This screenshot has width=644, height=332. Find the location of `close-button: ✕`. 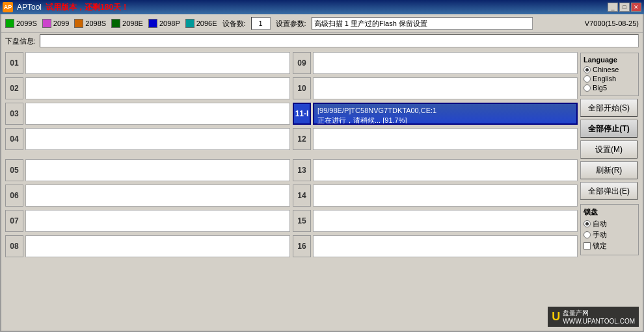

close-button: ✕ is located at coordinates (636, 7).